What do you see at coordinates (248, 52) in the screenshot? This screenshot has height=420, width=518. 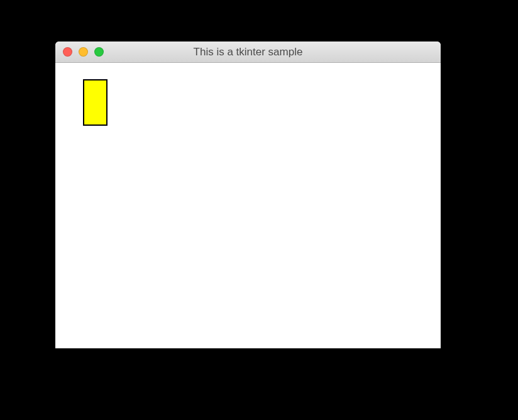 I see `window-titlebar: This is a tkinter sample` at bounding box center [248, 52].